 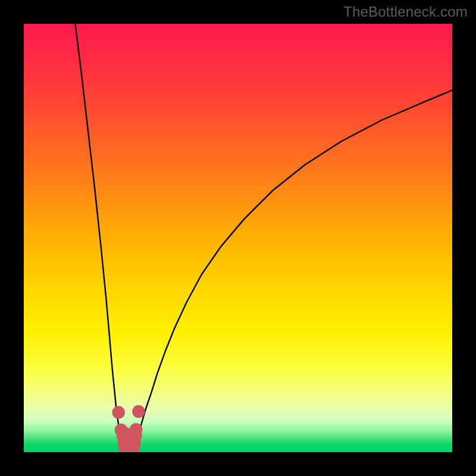 I want to click on marker-right-dot-upper, so click(x=139, y=412).